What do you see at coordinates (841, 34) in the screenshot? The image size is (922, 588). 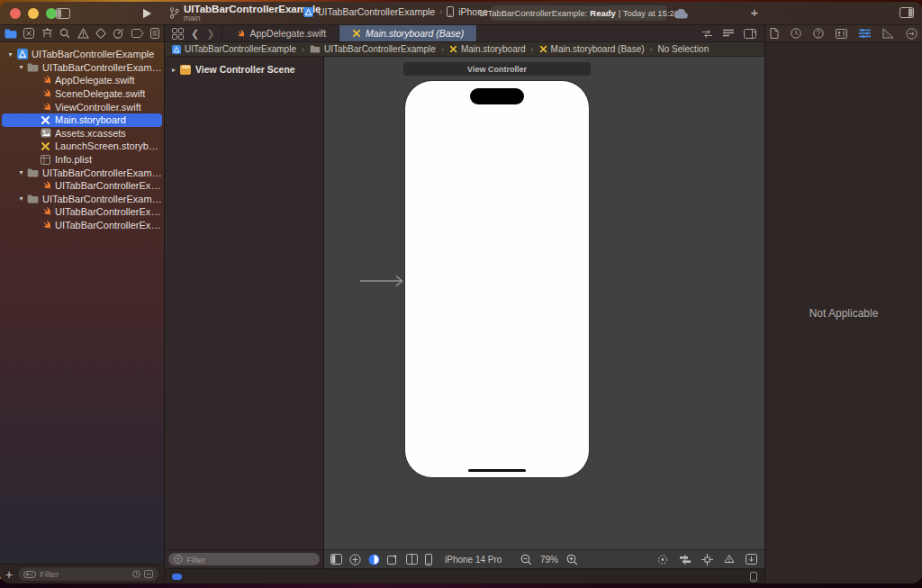 I see `identity-inspector-icon` at bounding box center [841, 34].